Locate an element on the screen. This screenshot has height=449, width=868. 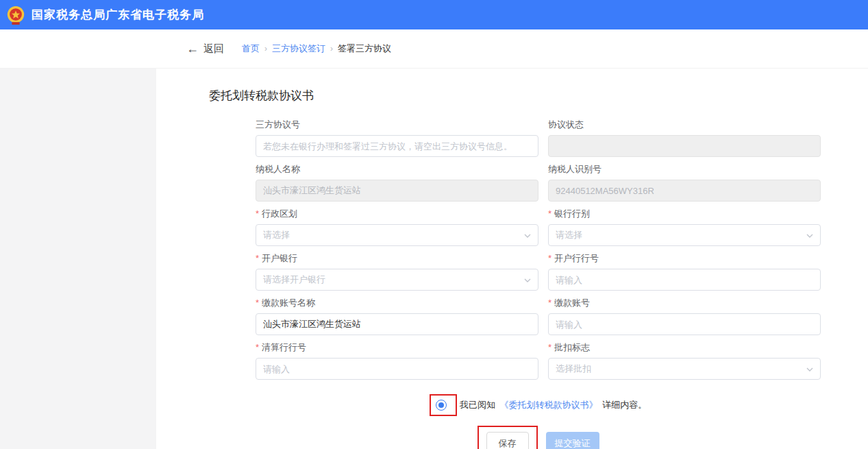
clearing-bank-number-input is located at coordinates (397, 369).